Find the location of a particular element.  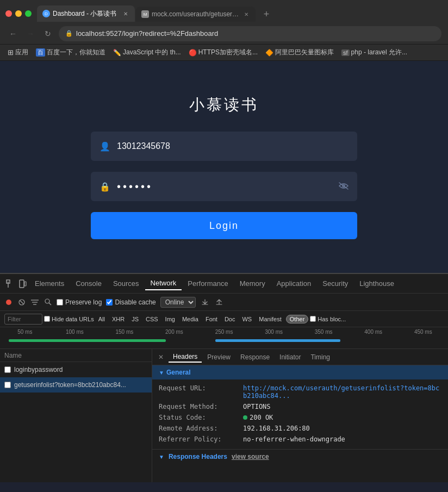

dt-tab-memory: Memory is located at coordinates (252, 284).